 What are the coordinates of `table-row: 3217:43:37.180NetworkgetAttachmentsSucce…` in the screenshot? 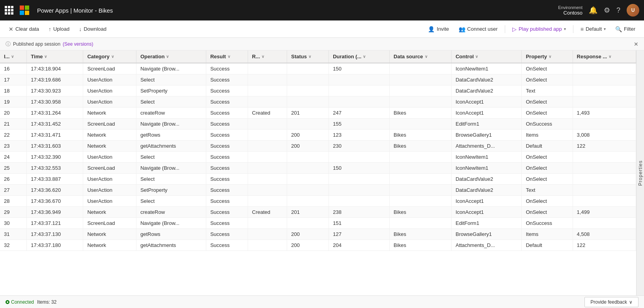 It's located at (318, 245).